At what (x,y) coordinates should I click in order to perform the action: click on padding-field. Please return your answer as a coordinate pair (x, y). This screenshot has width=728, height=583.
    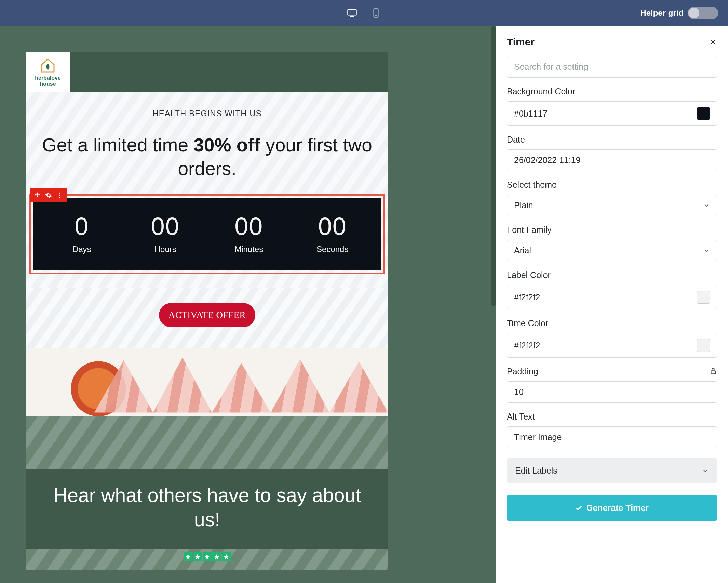
    Looking at the image, I should click on (612, 392).